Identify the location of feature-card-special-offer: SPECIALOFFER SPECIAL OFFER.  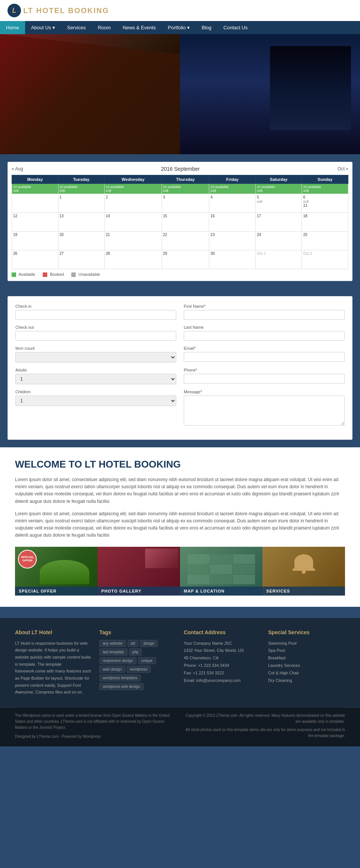
(56, 571).